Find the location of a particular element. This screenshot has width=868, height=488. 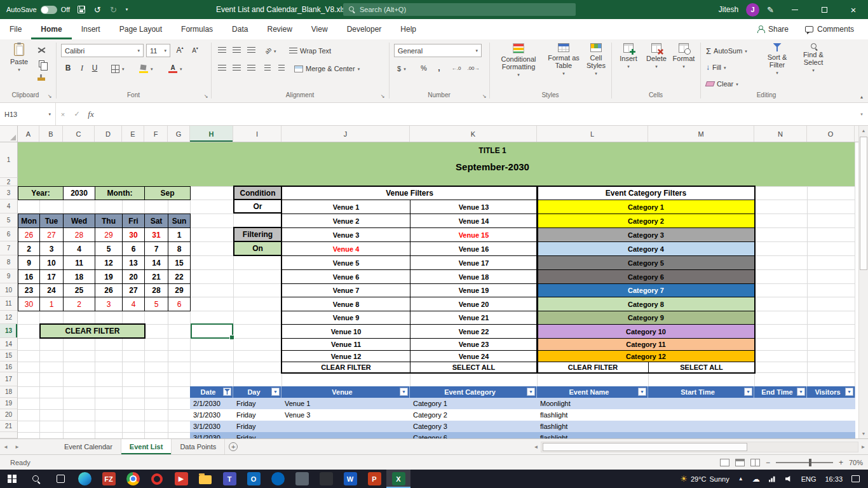

venue-filter-venue-23: Venue 23 is located at coordinates (474, 344).